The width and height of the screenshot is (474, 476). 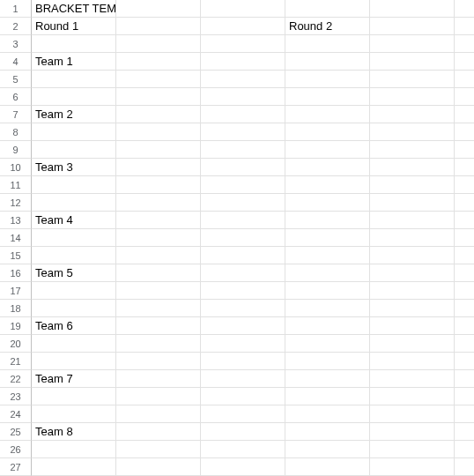 I want to click on cell-a1: BRACKET TEMPLATE, so click(x=74, y=9).